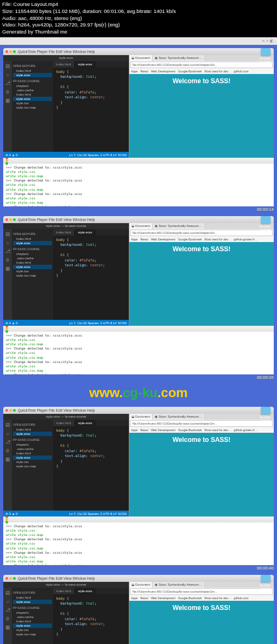 The width and height of the screenshot is (277, 644). What do you see at coordinates (201, 71) in the screenshot?
I see `bookmarks-bar: Apps React Web Development Google Bookma…` at bounding box center [201, 71].